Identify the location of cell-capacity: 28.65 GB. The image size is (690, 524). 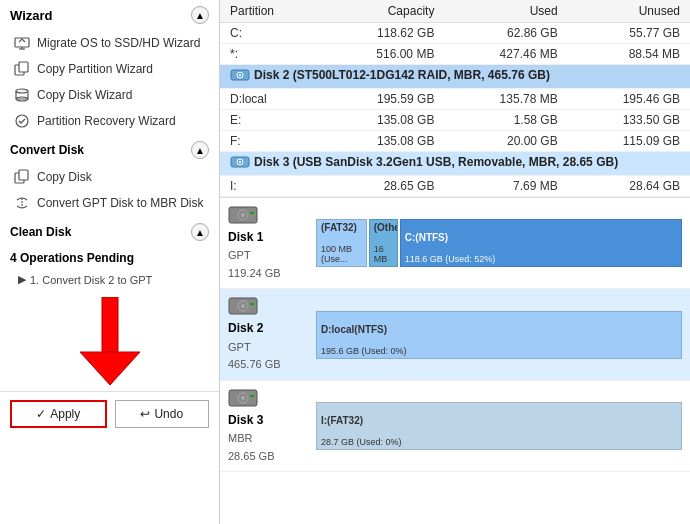
(382, 186).